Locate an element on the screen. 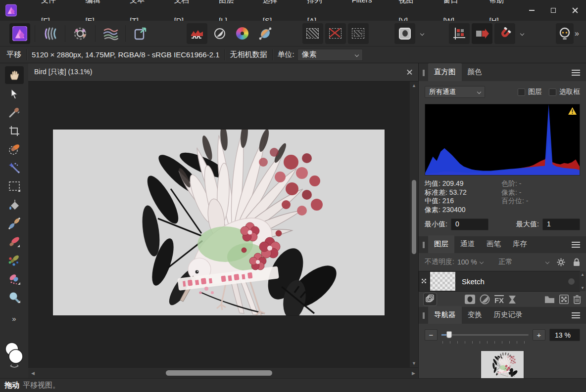 The width and height of the screenshot is (586, 392). invert-selection-button is located at coordinates (358, 34).